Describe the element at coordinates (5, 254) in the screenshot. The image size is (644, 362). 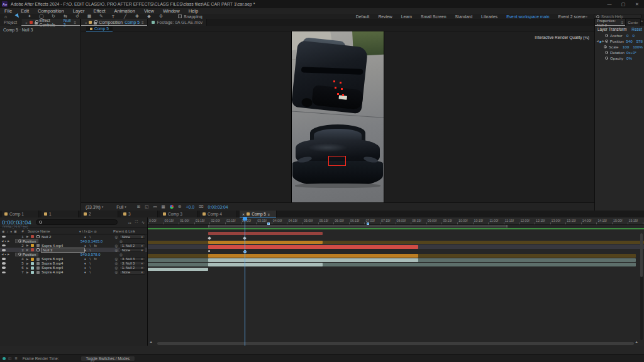
I see `keyframe-navigator: ◀●▶` at that location.